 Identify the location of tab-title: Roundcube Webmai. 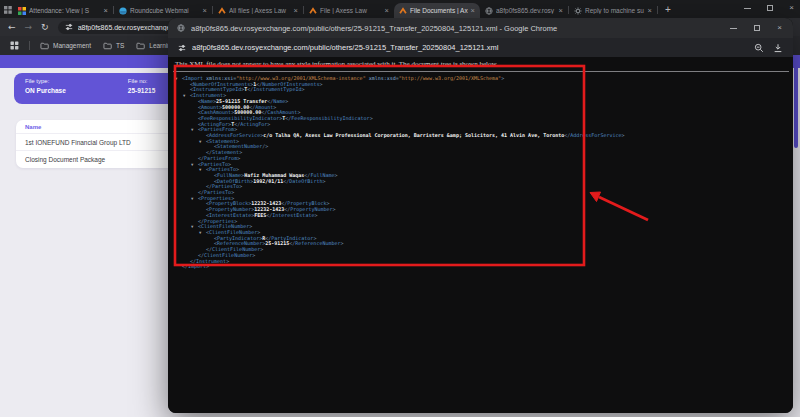
(165, 10).